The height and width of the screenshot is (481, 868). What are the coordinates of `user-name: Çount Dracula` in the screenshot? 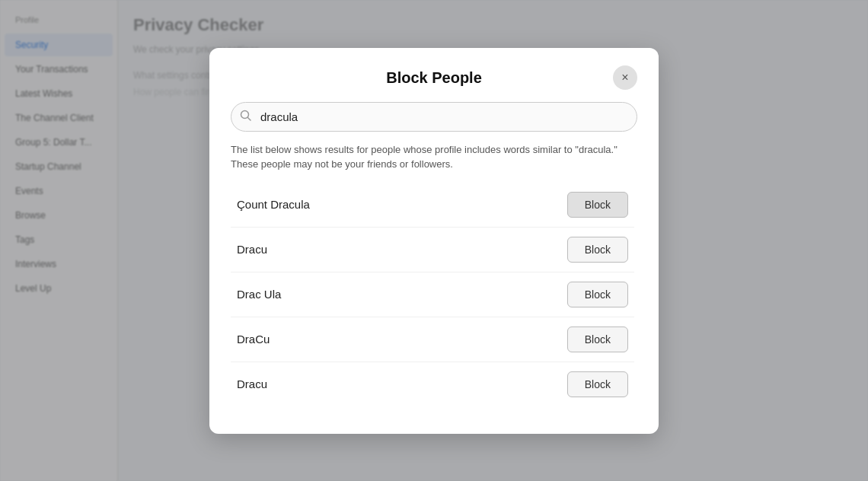 It's located at (273, 204).